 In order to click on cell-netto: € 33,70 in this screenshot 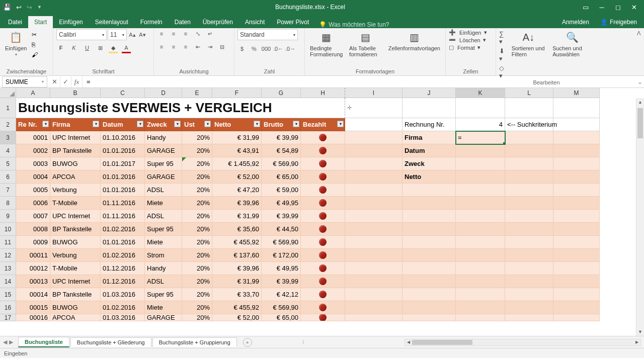, I will do `click(237, 295)`.